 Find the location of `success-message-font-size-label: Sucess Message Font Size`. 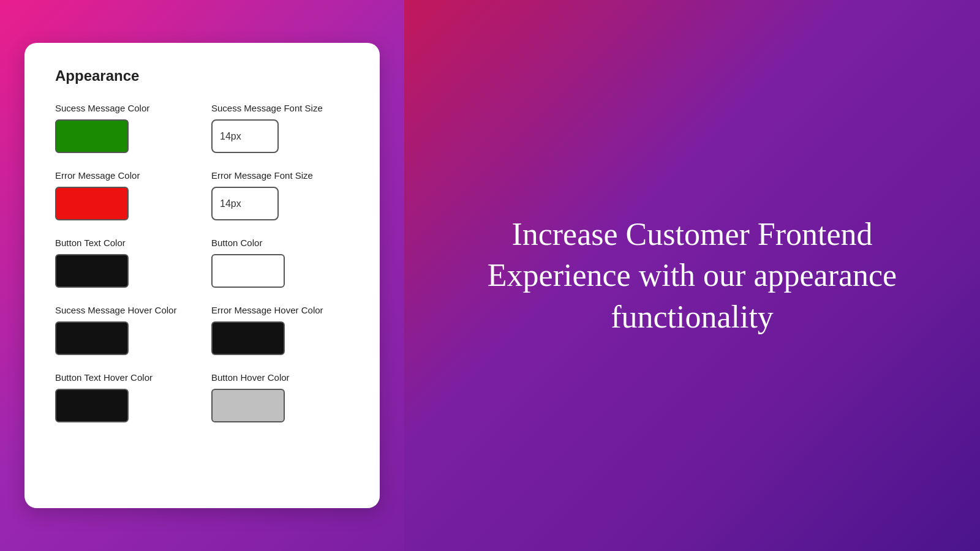

success-message-font-size-label: Sucess Message Font Size is located at coordinates (281, 108).